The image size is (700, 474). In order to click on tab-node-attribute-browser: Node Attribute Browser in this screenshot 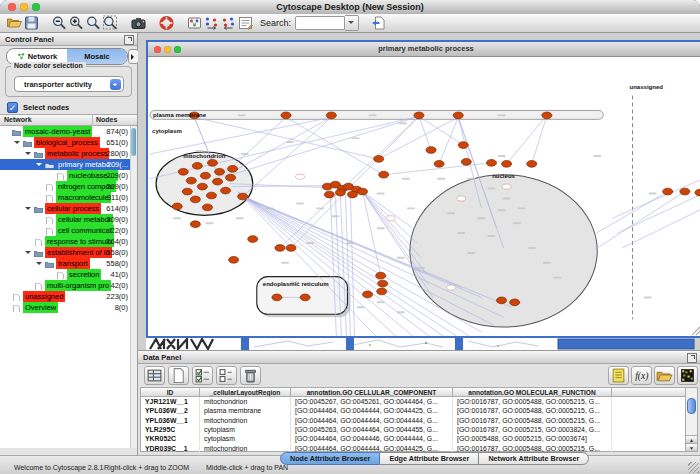, I will do `click(330, 458)`.